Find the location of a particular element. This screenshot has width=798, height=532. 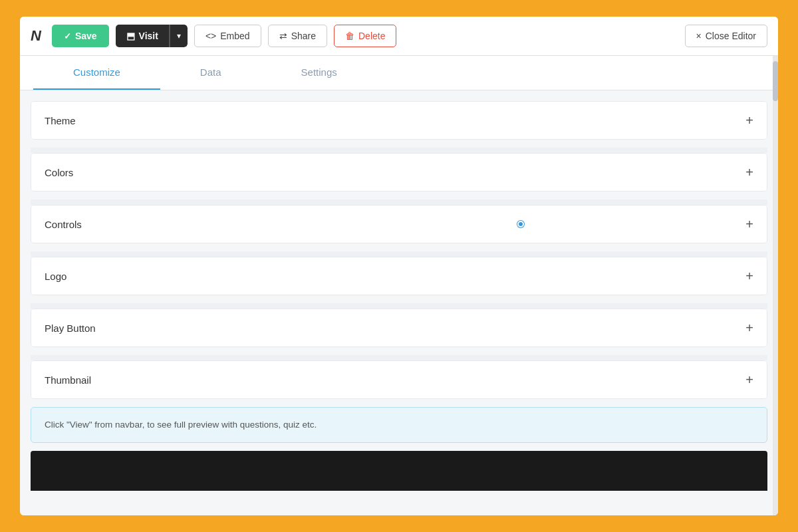

toolbar: N ✓ Save ⬒ Visit ▾ <> Embed ⇄ Share 🗑 De… is located at coordinates (399, 36).